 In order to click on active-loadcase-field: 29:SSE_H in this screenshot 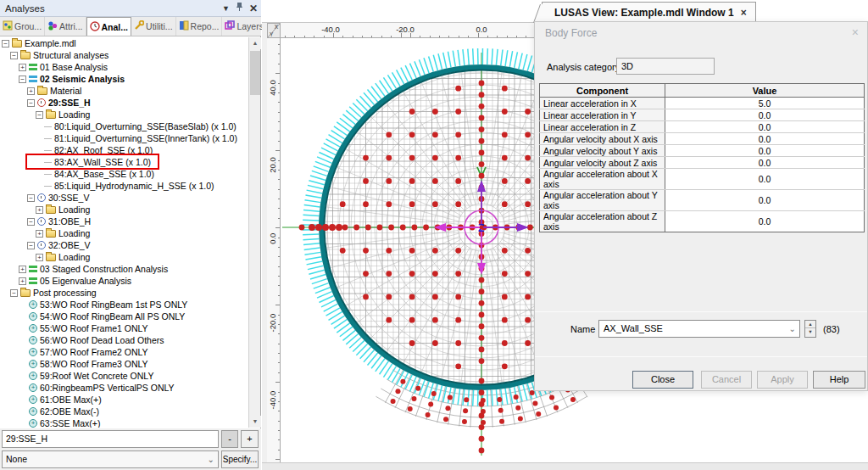, I will do `click(110, 439)`.